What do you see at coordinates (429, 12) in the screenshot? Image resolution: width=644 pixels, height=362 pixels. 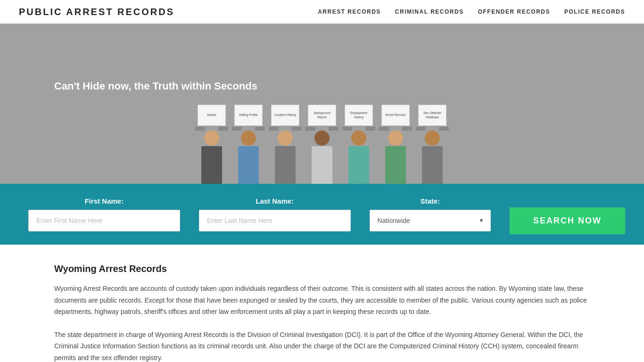 I see `nav-criminal-records: CRIMINAL RECORDS` at bounding box center [429, 12].